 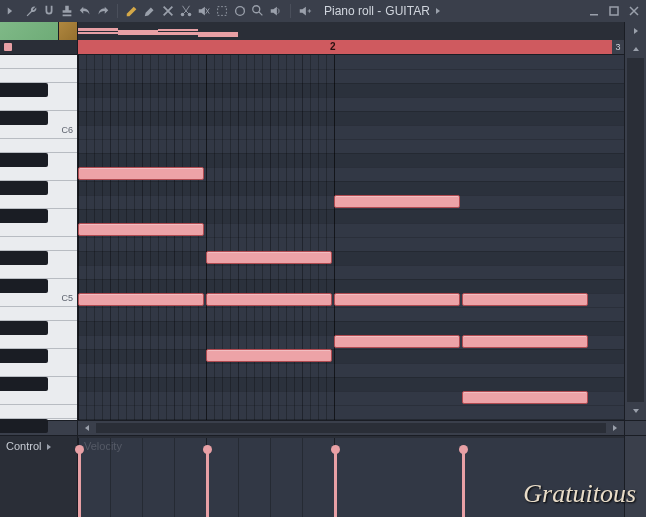 I want to click on scroll-down-button, so click(x=636, y=411).